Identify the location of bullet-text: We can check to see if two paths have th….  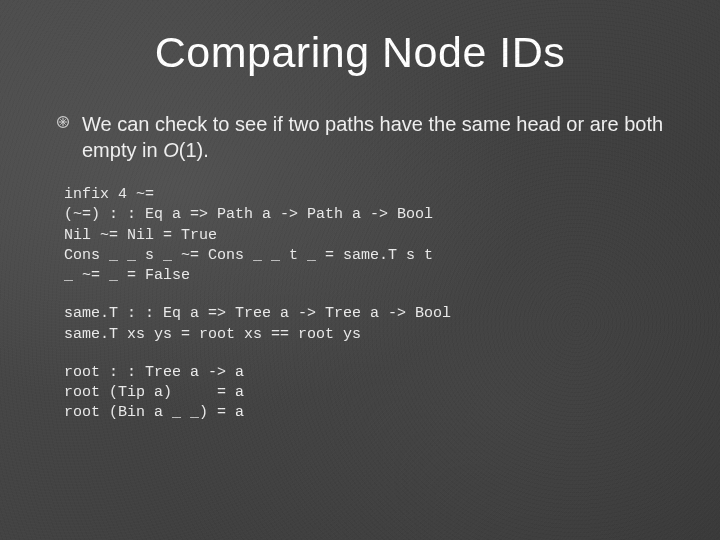
(373, 137).